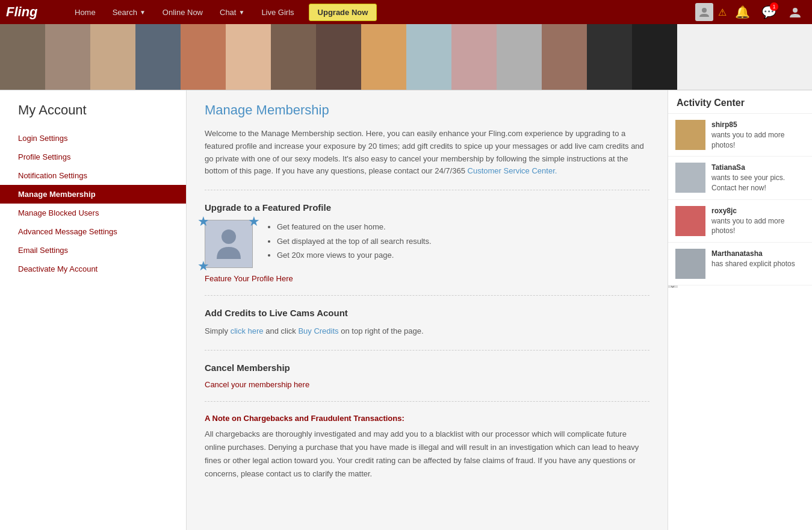  Describe the element at coordinates (774, 7) in the screenshot. I see `message-badge: 1` at that location.